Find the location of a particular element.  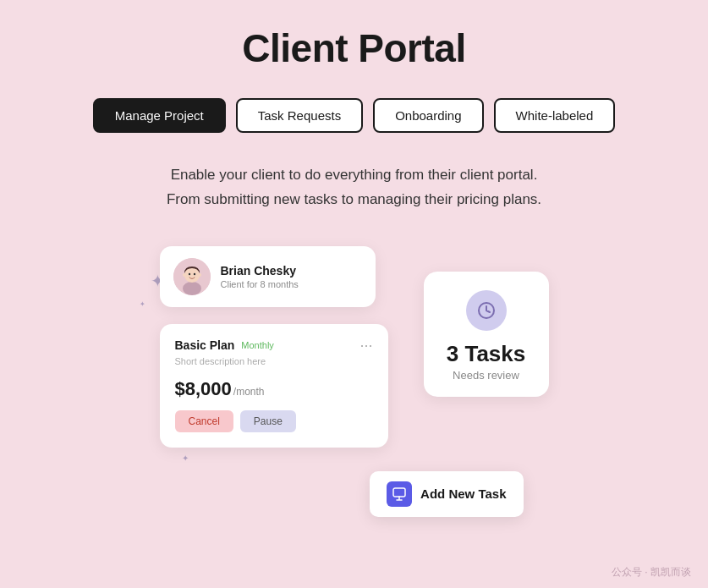

plan-card: Basic Plan Monthly ··· Short description… is located at coordinates (274, 386).